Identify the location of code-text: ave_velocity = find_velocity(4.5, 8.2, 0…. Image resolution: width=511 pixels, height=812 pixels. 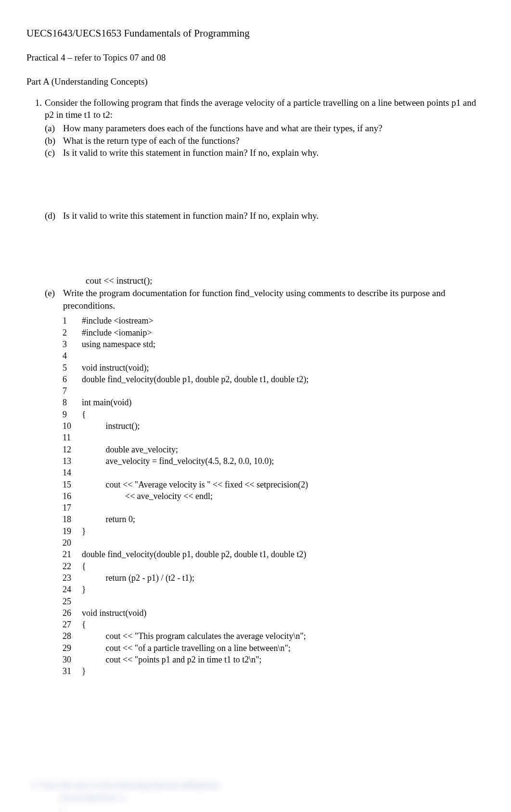
(276, 461).